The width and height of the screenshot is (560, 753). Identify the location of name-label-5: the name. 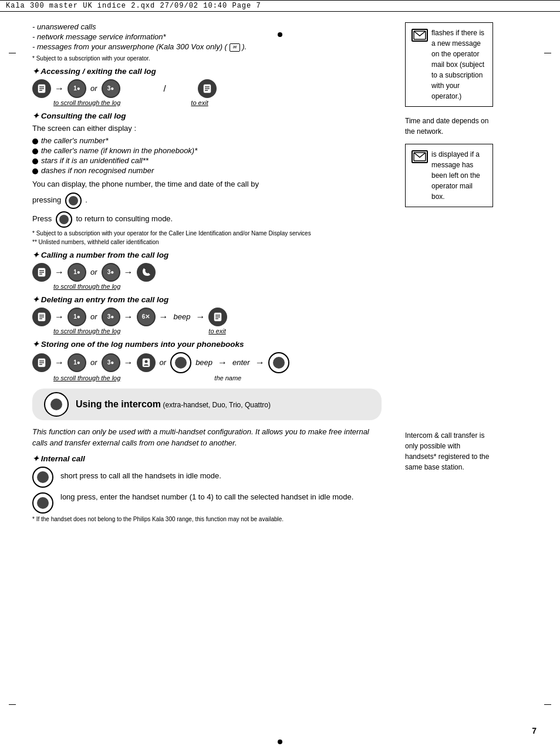
(228, 378).